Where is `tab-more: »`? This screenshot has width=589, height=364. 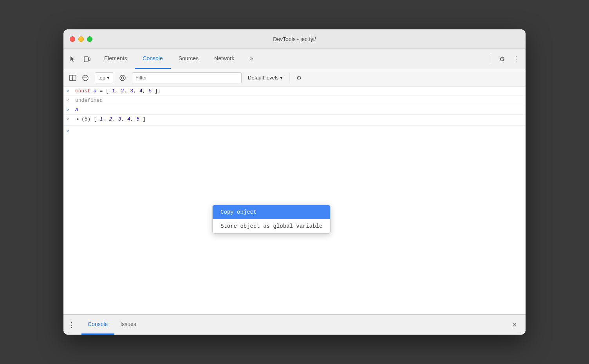
tab-more: » is located at coordinates (251, 59).